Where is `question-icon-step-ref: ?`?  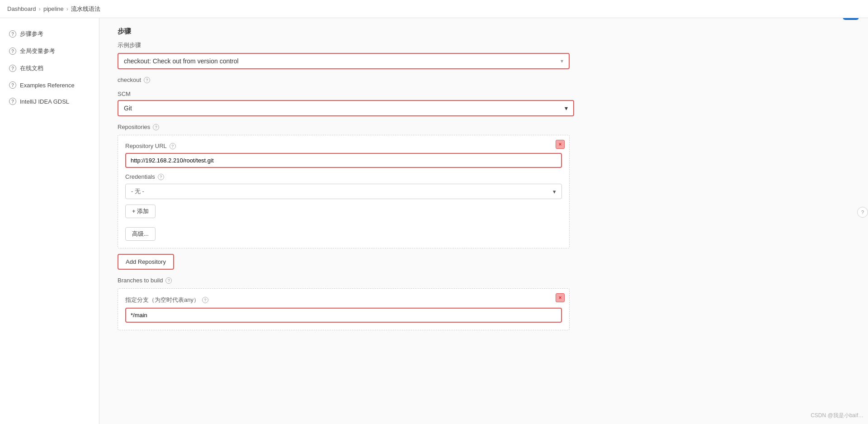 question-icon-step-ref: ? is located at coordinates (13, 34).